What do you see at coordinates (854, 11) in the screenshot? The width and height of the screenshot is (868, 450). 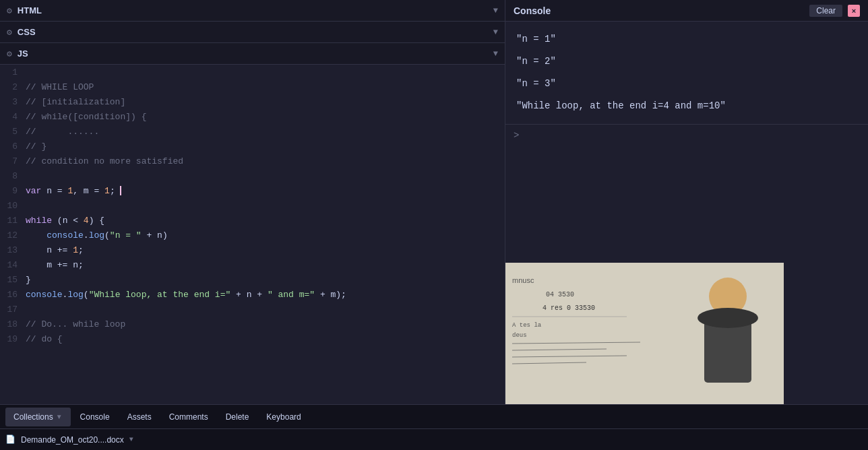 I see `close-button: ×` at bounding box center [854, 11].